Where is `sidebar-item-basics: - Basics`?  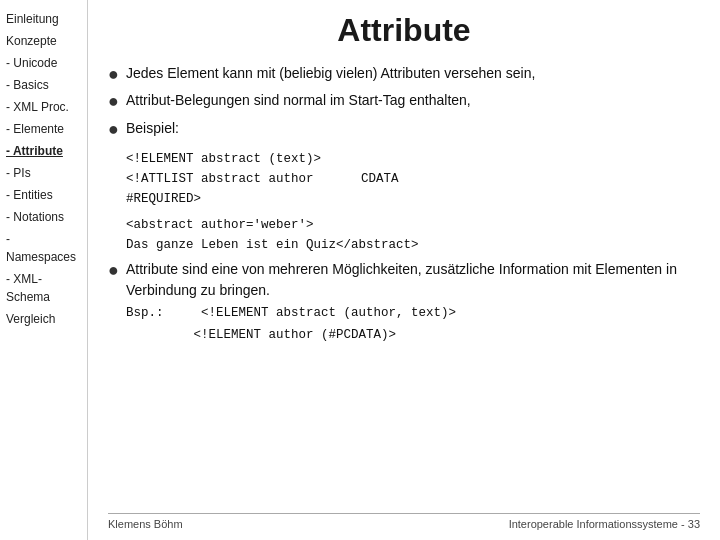
sidebar-item-basics: - Basics is located at coordinates (44, 85).